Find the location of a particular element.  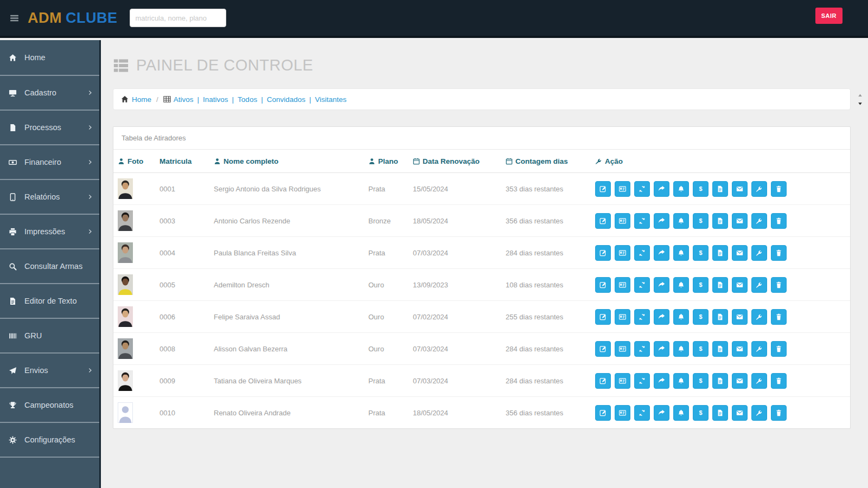

scroll-up-icon is located at coordinates (861, 95).